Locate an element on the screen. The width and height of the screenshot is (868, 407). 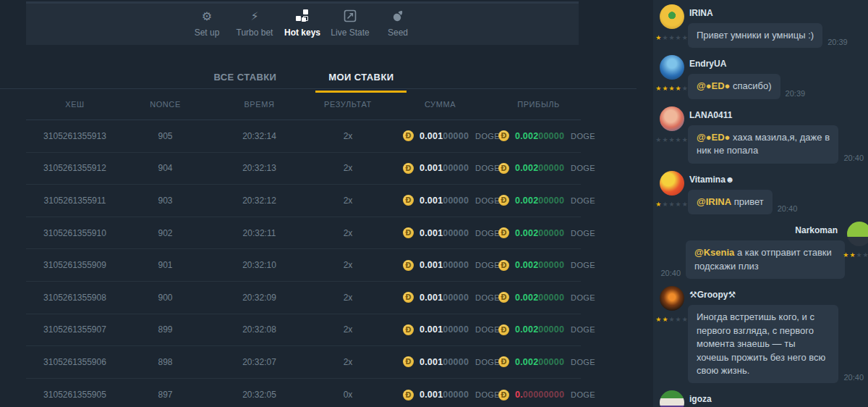
chat-bubble: Иногда встретишь кого, и с первого взгля… is located at coordinates (763, 344).